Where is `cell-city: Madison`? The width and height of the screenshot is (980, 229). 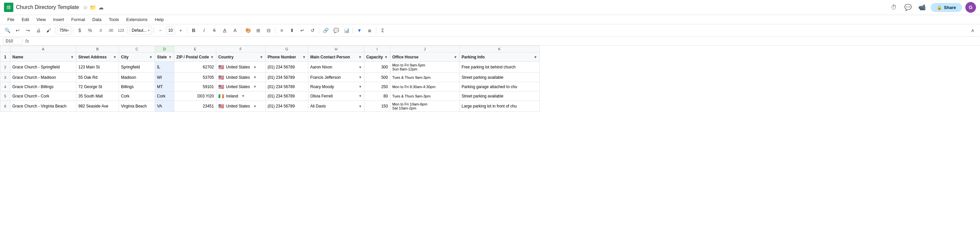
cell-city: Madison is located at coordinates (137, 78).